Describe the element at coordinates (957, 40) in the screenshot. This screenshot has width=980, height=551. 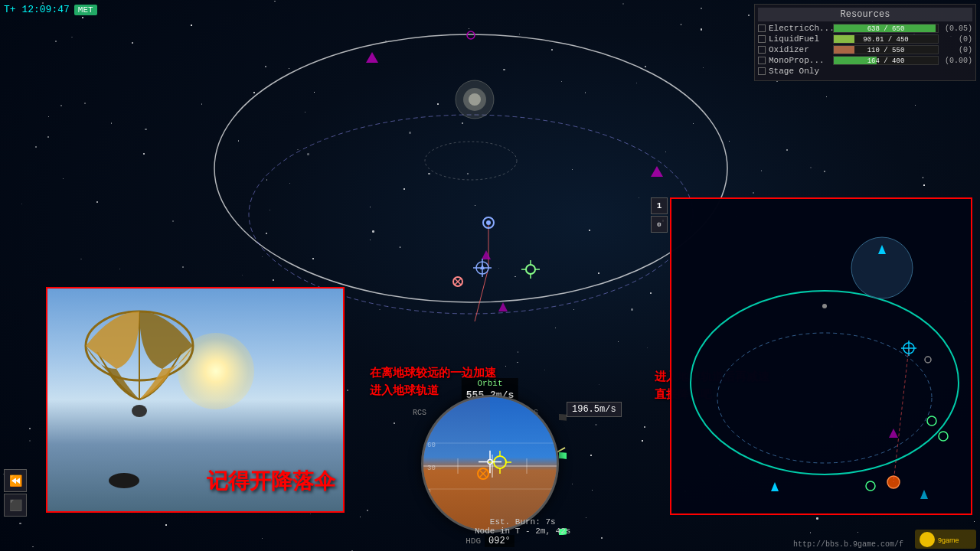
I see `resource-delta-1: (0)` at that location.